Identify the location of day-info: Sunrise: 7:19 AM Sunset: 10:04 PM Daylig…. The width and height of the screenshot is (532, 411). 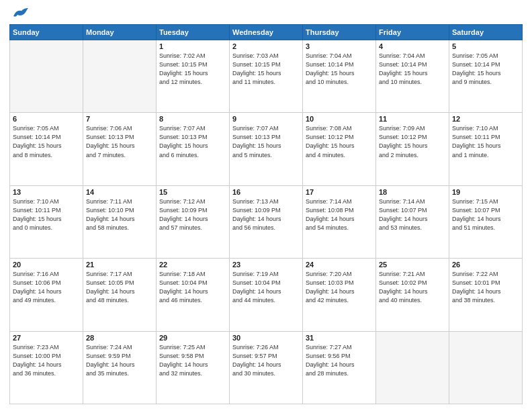
(266, 287).